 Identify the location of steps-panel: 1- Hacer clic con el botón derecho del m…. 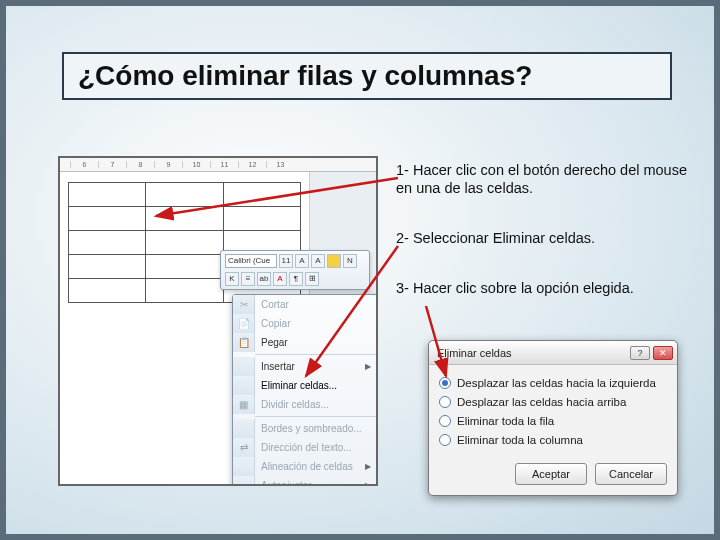
(546, 246).